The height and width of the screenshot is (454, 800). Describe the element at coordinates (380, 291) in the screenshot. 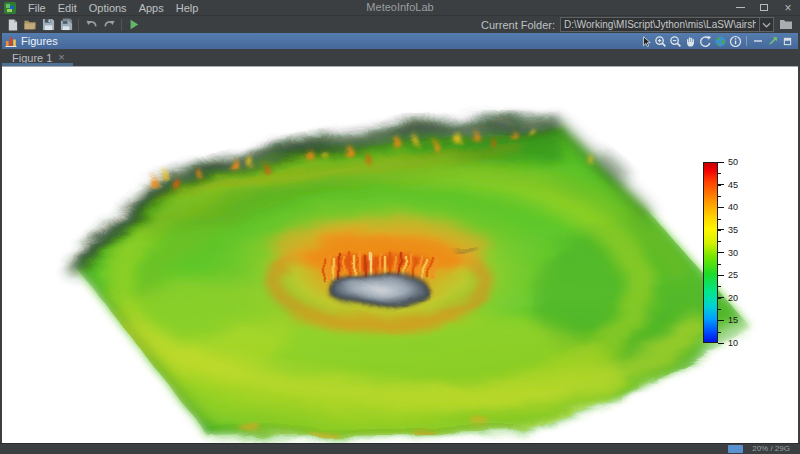

I see `hurricane-eye` at that location.